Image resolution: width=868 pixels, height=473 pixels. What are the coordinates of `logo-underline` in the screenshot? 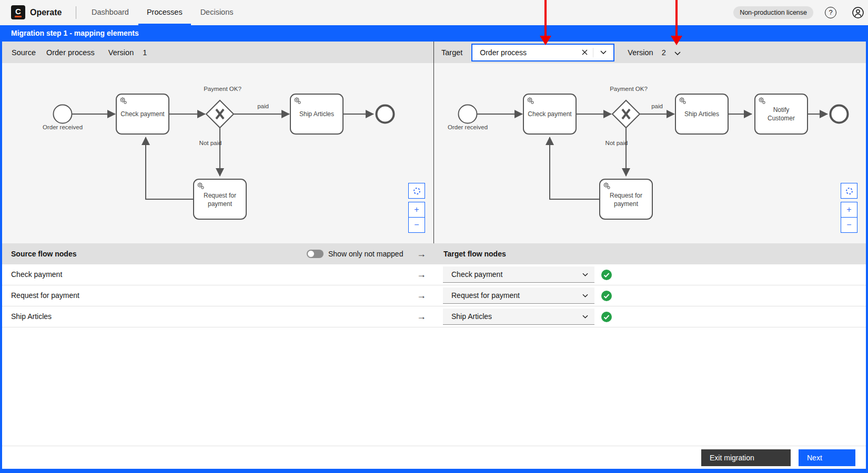 It's located at (18, 17).